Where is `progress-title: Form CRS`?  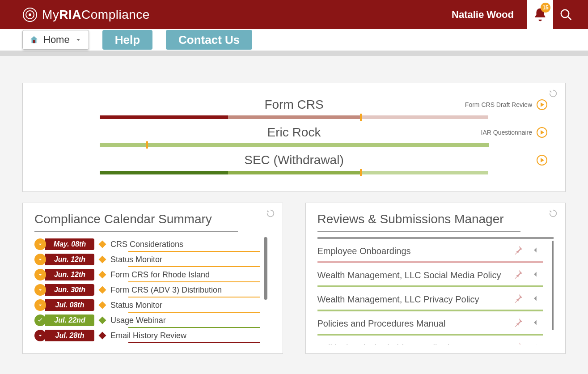 progress-title: Form CRS is located at coordinates (294, 105).